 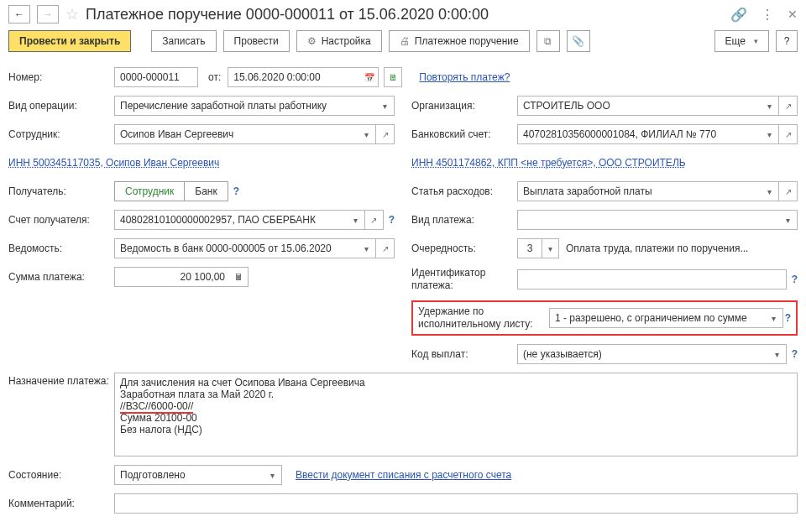 What do you see at coordinates (48, 14) in the screenshot?
I see `forward-button: →` at bounding box center [48, 14].